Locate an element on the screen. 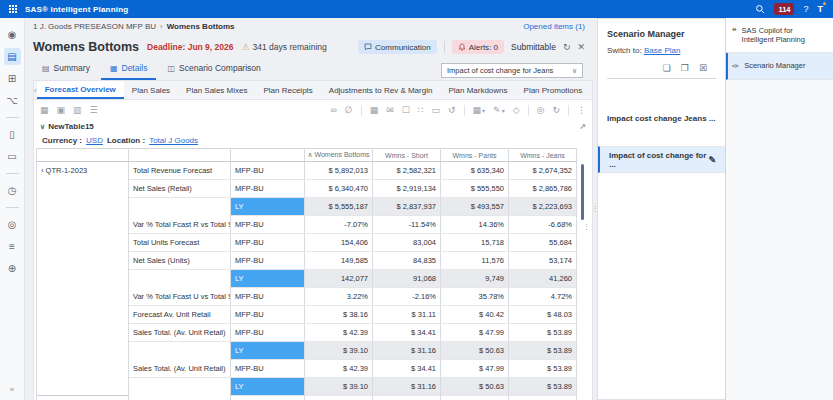  subtab-forecast-overview: Forecast Overview is located at coordinates (80, 90).